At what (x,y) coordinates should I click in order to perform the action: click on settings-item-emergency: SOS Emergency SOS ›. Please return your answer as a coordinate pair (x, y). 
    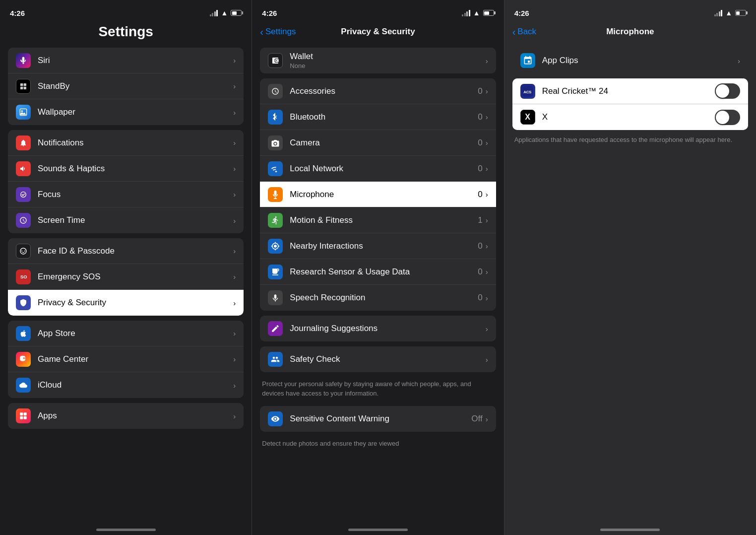
    Looking at the image, I should click on (126, 277).